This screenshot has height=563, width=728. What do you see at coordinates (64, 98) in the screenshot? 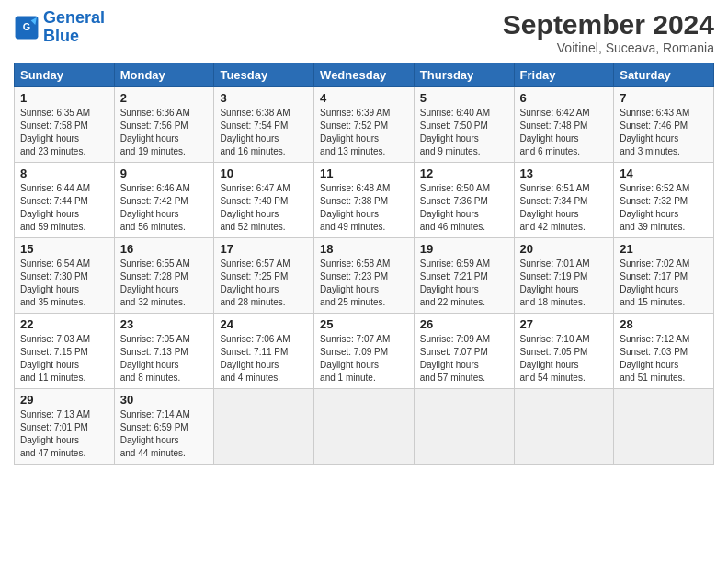
I see `day-number: 1` at bounding box center [64, 98].